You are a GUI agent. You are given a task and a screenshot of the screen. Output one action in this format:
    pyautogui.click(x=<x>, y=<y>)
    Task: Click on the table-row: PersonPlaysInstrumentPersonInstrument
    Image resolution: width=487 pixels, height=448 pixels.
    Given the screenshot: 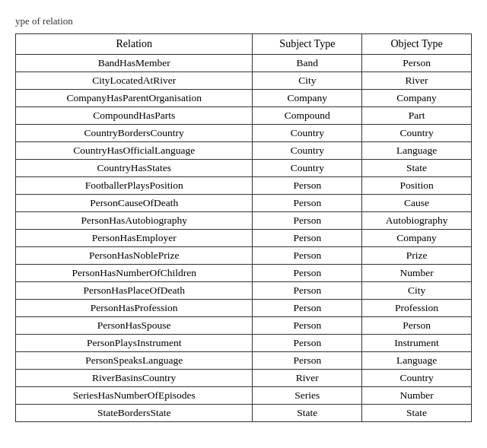 What is the action you would take?
    pyautogui.click(x=244, y=344)
    